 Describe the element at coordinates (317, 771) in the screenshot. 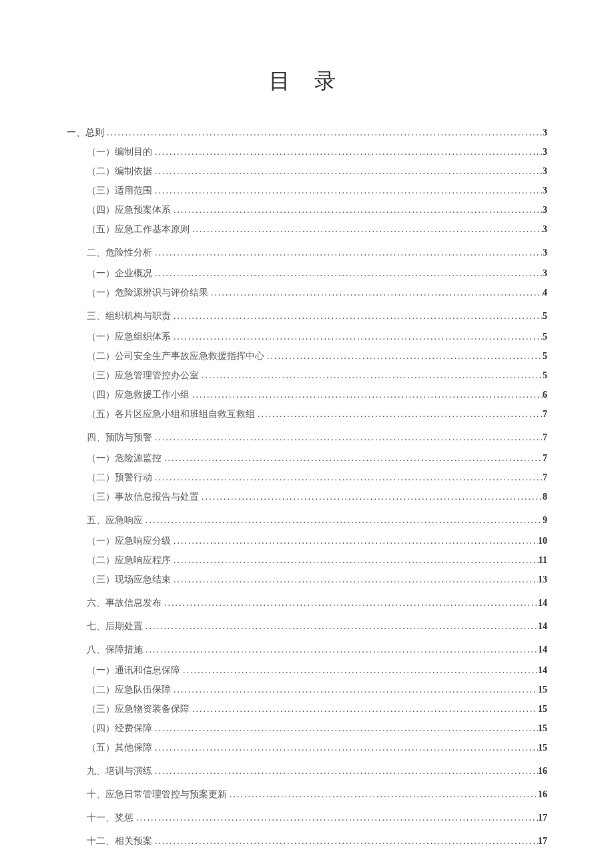

I see `toc-entry: 九、培训与演练16` at that location.